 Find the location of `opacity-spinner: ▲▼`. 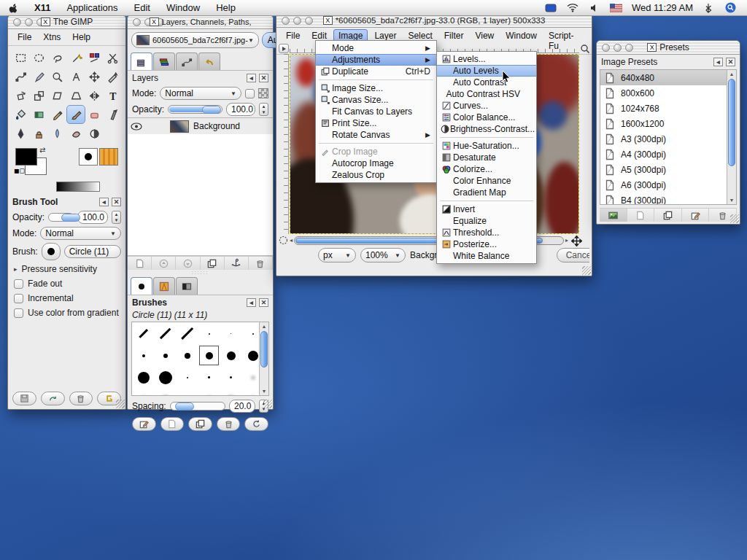

opacity-spinner: ▲▼ is located at coordinates (117, 217).